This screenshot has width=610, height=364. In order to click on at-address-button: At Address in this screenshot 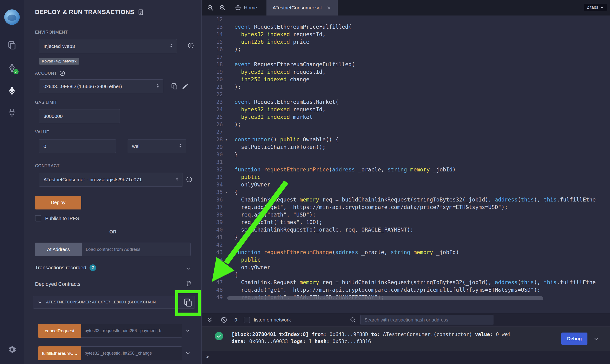, I will do `click(58, 249)`.